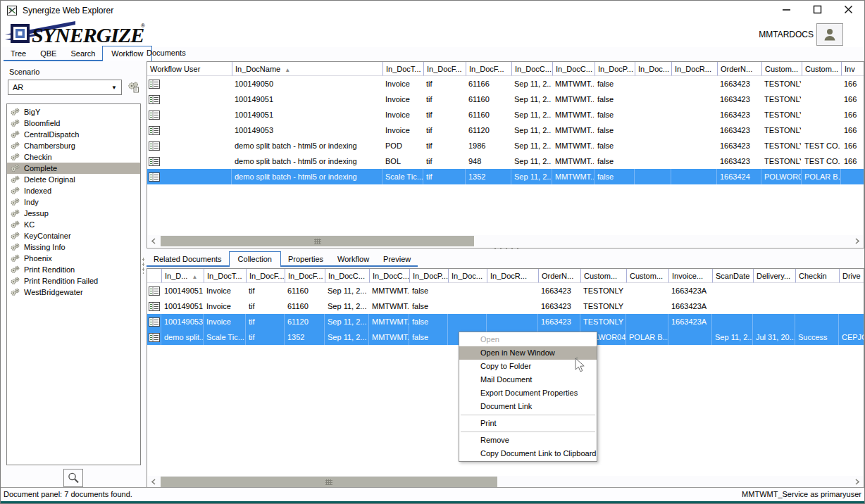  Describe the element at coordinates (830, 34) in the screenshot. I see `user-button` at that location.